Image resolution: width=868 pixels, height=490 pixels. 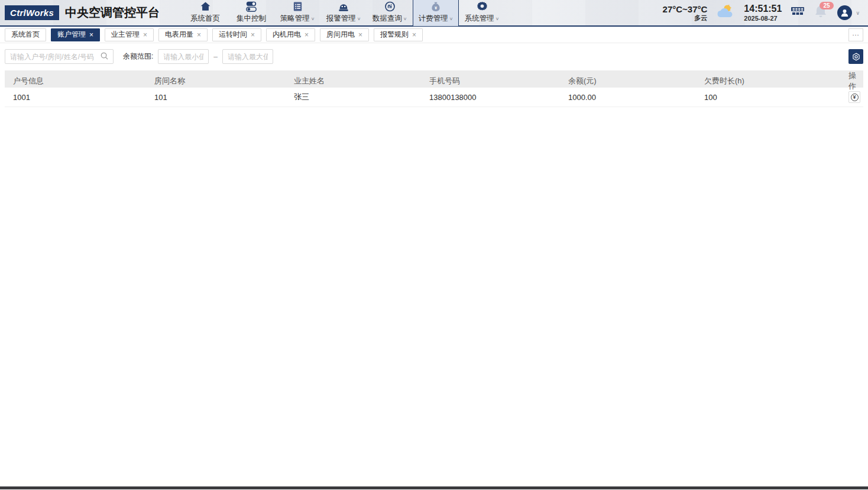 I want to click on nav-item-home: 系统首页, so click(x=205, y=13).